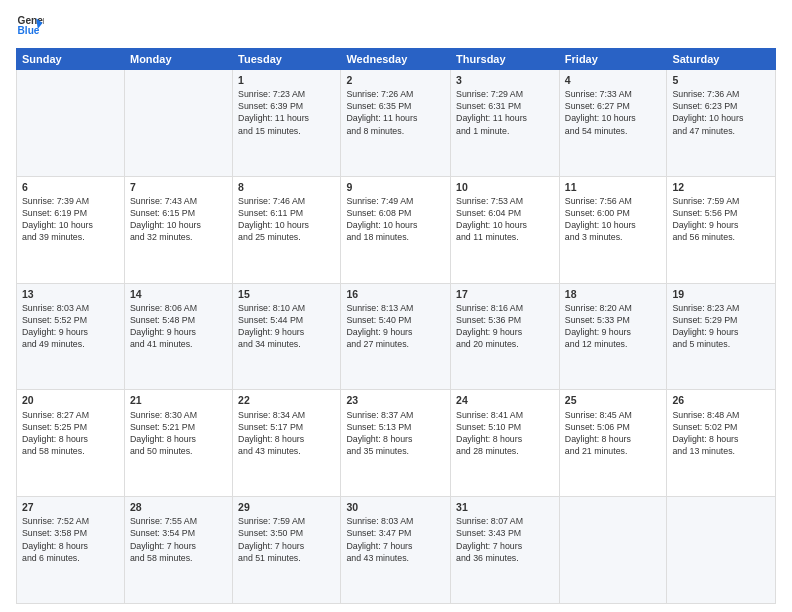 The width and height of the screenshot is (792, 612). Describe the element at coordinates (505, 507) in the screenshot. I see `day-number: 31` at that location.